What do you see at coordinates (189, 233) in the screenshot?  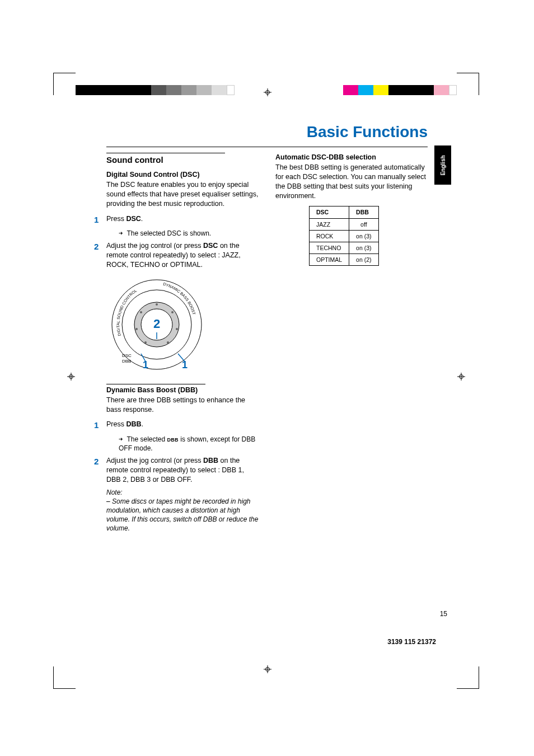 I see `dsc-step-1-sub: ➜ The selected DSC is shown.` at bounding box center [189, 233].